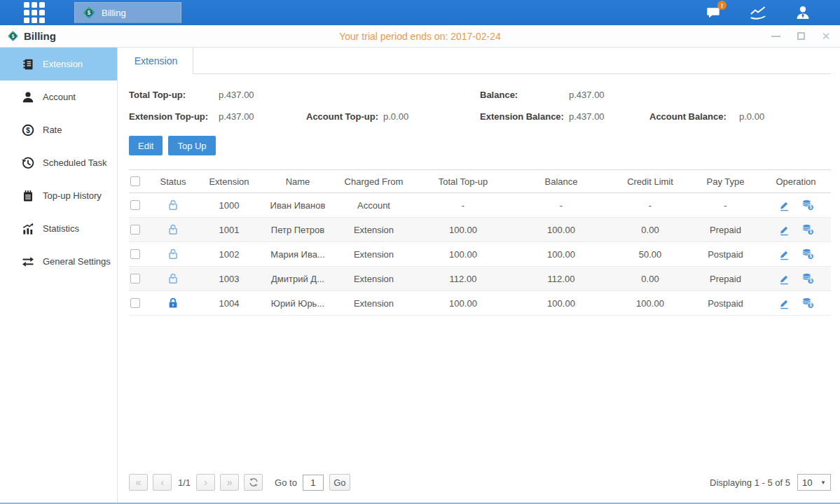  Describe the element at coordinates (524, 116) in the screenshot. I see `extension-balance-label: Extension Balance:` at that location.